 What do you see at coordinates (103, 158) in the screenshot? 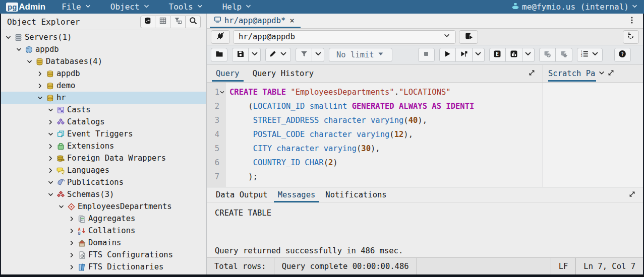
I see `tree-item-foreign-data-wrappers: Foreign Data Wrappers` at bounding box center [103, 158].